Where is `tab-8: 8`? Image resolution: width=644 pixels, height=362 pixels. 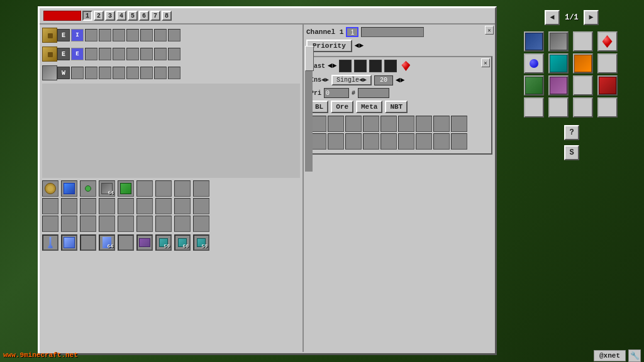
tab-8: 8 is located at coordinates (167, 16).